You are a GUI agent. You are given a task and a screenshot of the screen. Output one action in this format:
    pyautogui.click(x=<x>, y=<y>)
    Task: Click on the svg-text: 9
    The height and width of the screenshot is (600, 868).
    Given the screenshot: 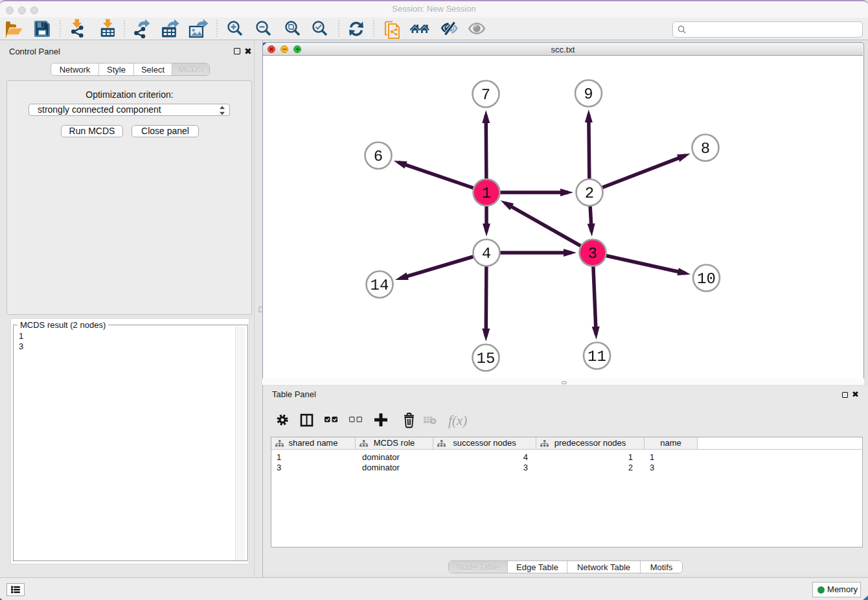 What is the action you would take?
    pyautogui.click(x=588, y=95)
    